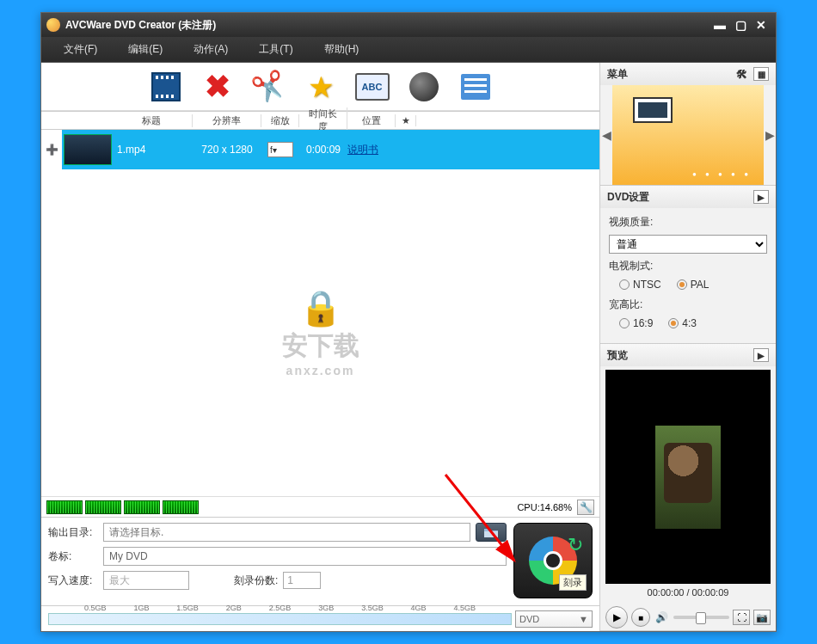 Image resolution: width=817 pixels, height=644 pixels. I want to click on maximize-button: ▢, so click(740, 25).